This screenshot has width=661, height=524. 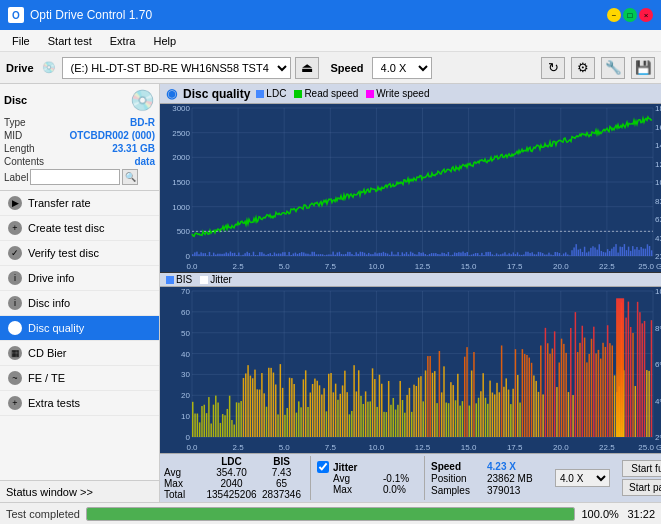 I want to click on toolbar: Drive 💿 (E:) HL-DT-ST BD-RE WH16NS58 TST…, so click(x=330, y=68).